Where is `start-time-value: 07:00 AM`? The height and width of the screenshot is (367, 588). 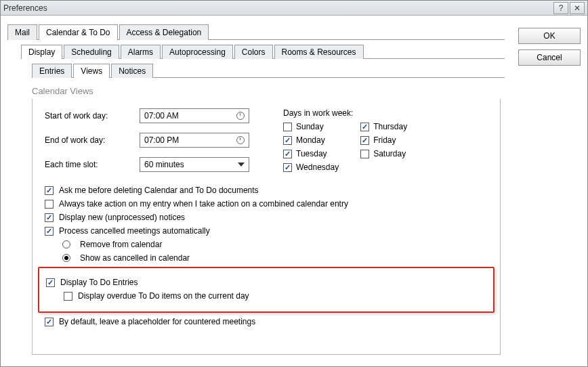
start-time-value: 07:00 AM is located at coordinates (161, 116).